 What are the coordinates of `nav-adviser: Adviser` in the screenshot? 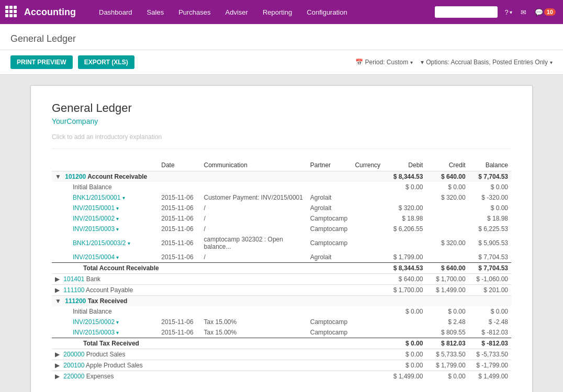 It's located at (237, 12).